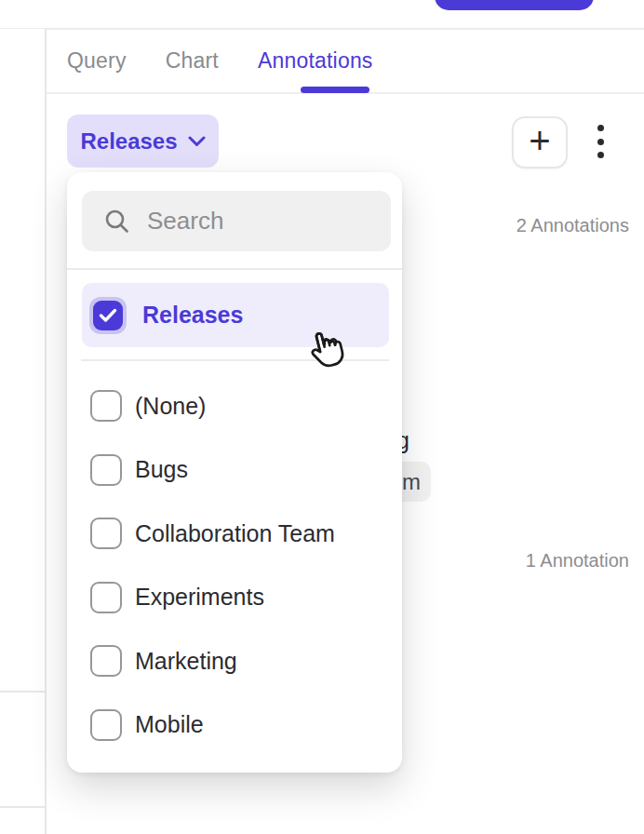 Image resolution: width=644 pixels, height=834 pixels. Describe the element at coordinates (236, 222) in the screenshot. I see `dropdown-search` at that location.